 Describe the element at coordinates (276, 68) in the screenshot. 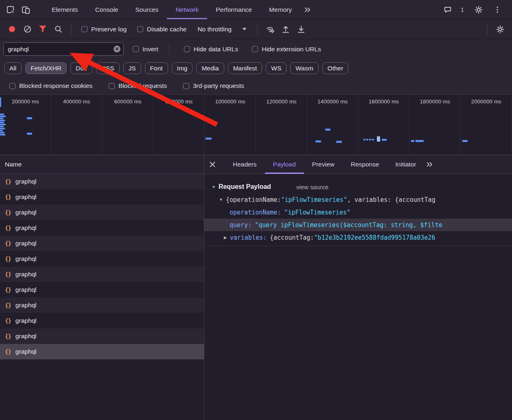

I see `filter-chip-ws: WS` at that location.